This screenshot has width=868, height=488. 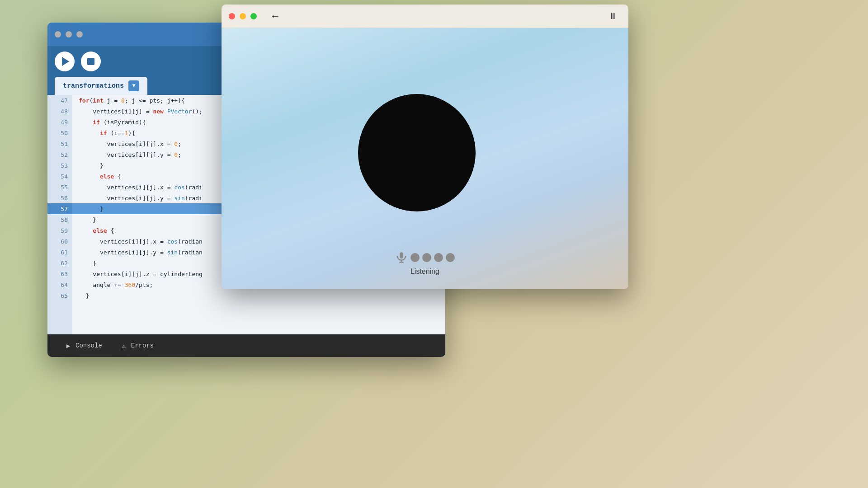 I want to click on line-num-62: 62, so click(x=60, y=263).